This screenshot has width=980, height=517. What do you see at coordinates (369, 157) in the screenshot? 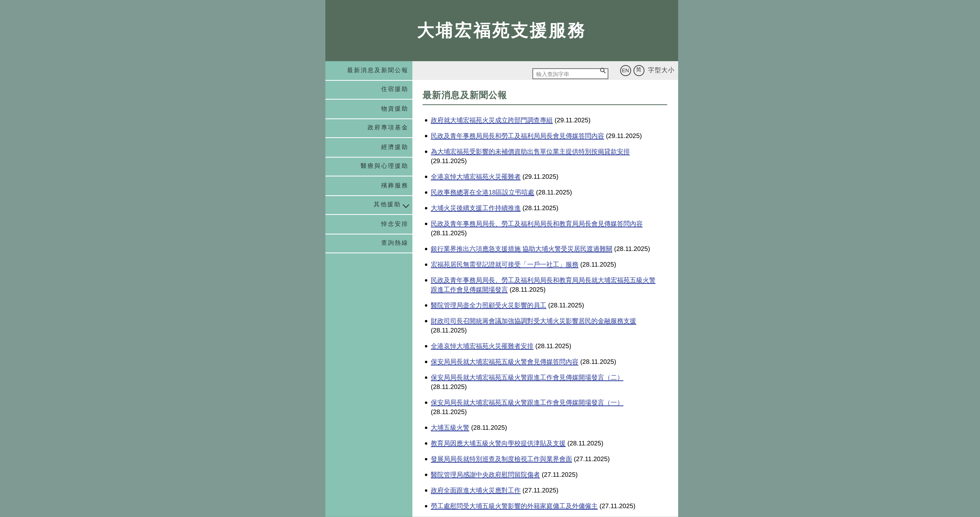
I see `sidebar-menu: 最新消息及新聞公報住宿援助物資援助政府專項基金經濟援助醫療與心理援助殯葬服務其他…` at bounding box center [369, 157].